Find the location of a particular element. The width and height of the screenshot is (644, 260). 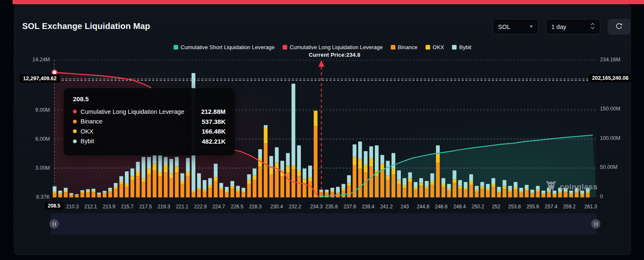

tooltip-row: Cumulative Long Liquidation Leverage212.… is located at coordinates (149, 112).